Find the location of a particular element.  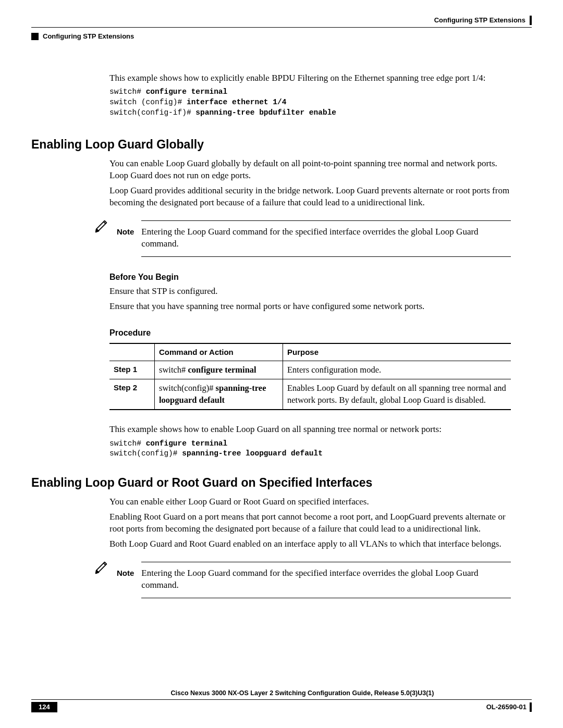

section-heading-loop-root-if: Enabling Loop Guard or Root Guard on Spe… is located at coordinates (282, 483).